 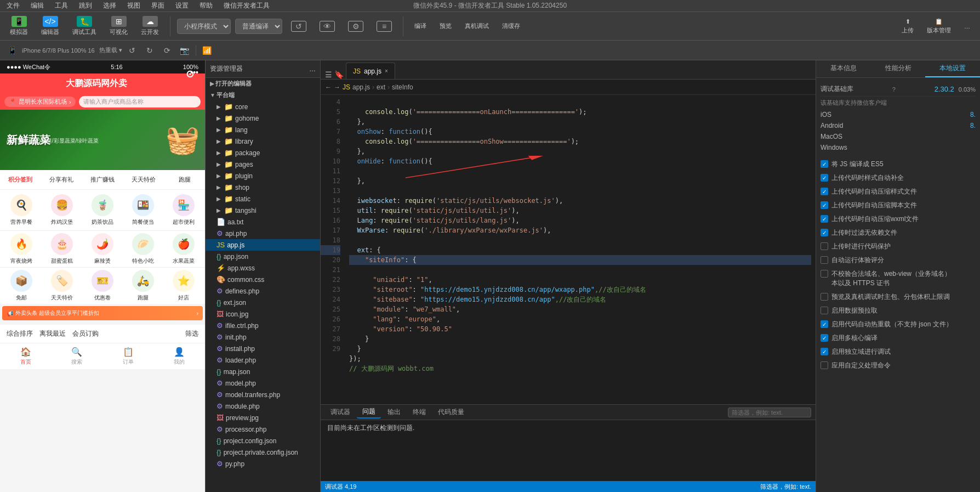 I want to click on checkbox-style-minify-box, so click(x=824, y=191).